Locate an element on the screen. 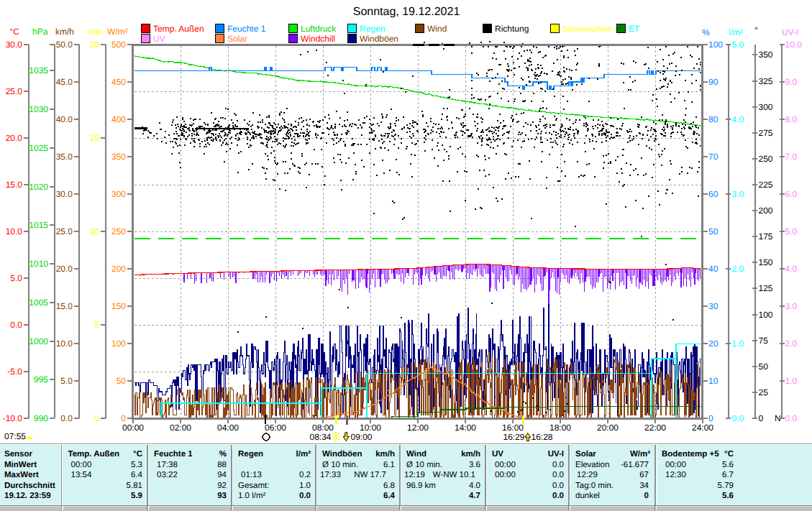 The width and height of the screenshot is (812, 511). svg-text: Gesamt: is located at coordinates (253, 486).